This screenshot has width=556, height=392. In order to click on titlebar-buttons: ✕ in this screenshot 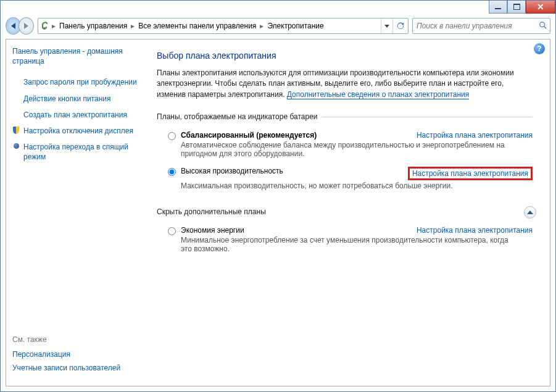, I will do `click(522, 7)`.